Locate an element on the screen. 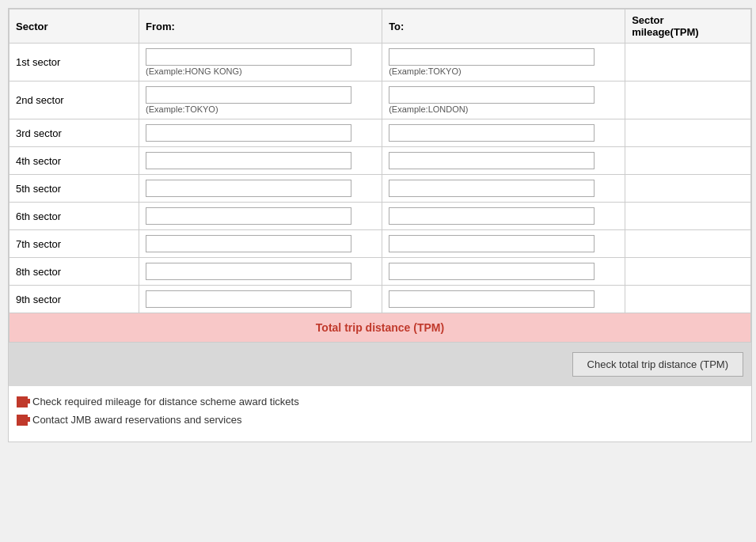 This screenshot has height=542, width=756. from-example-2: (Example:TOKYO) is located at coordinates (260, 109).